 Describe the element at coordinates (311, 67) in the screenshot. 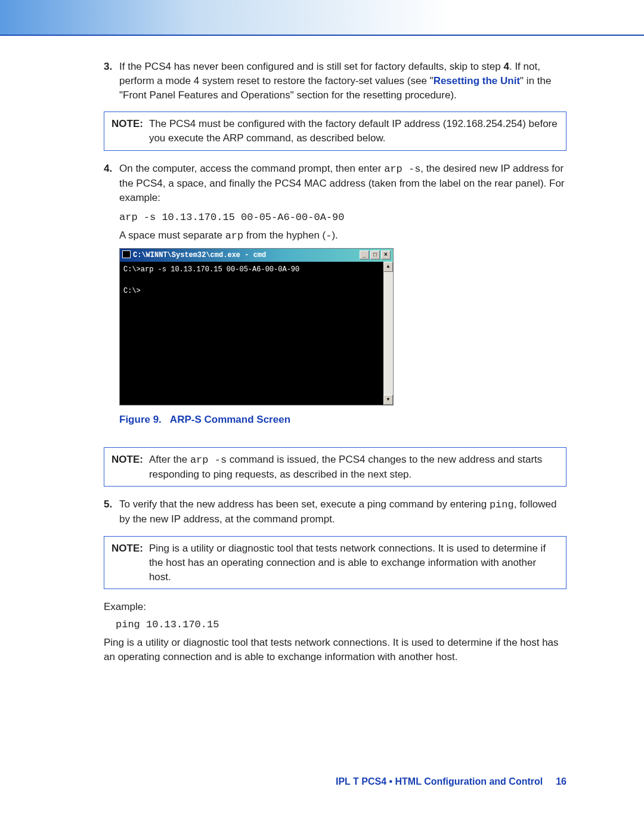

I see `step-3-text-1: If the PCS4 has never been configured an…` at that location.